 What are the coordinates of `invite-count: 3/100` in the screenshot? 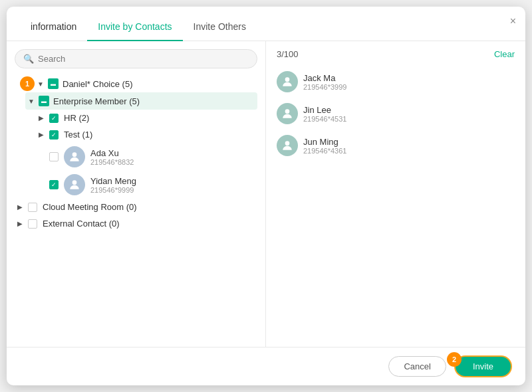 It's located at (287, 54).